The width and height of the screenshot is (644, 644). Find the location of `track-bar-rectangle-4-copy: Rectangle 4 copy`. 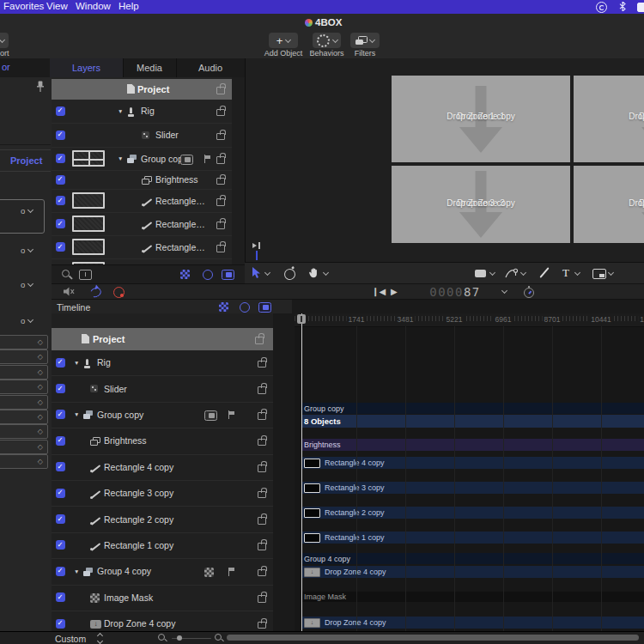

track-bar-rectangle-4-copy: Rectangle 4 copy is located at coordinates (472, 463).